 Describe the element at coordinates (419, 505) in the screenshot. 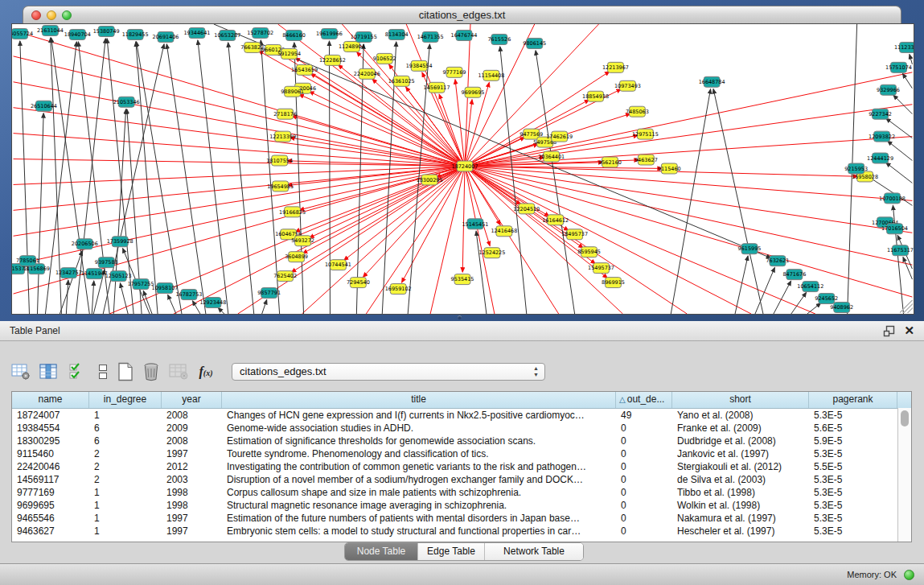

I see `table-cell: Structural magnetic resonance image aver…` at that location.